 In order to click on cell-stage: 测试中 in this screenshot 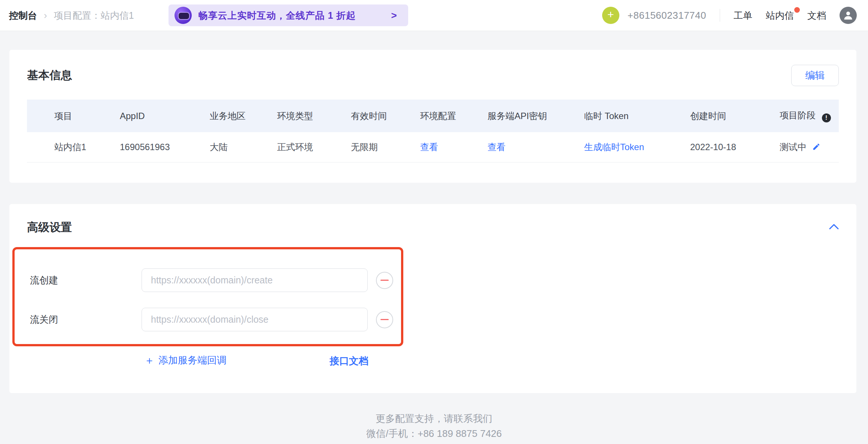, I will do `click(809, 147)`.